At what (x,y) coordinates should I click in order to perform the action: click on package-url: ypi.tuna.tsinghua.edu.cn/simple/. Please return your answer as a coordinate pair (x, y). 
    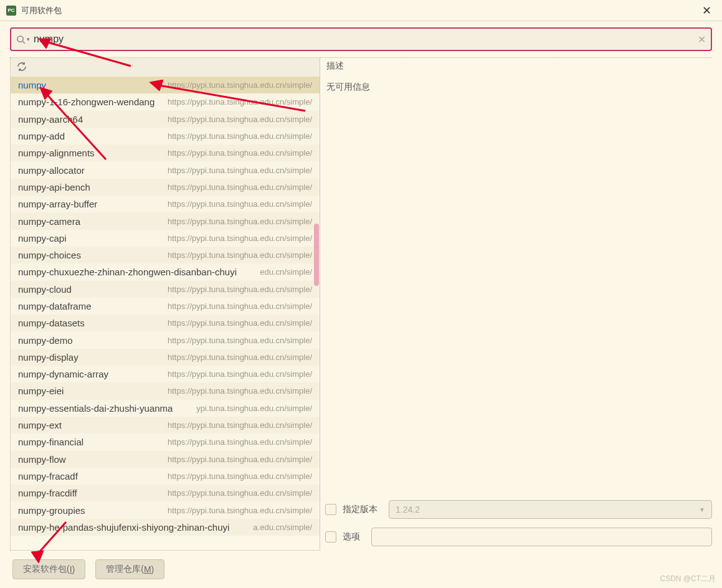
    Looking at the image, I should click on (253, 409).